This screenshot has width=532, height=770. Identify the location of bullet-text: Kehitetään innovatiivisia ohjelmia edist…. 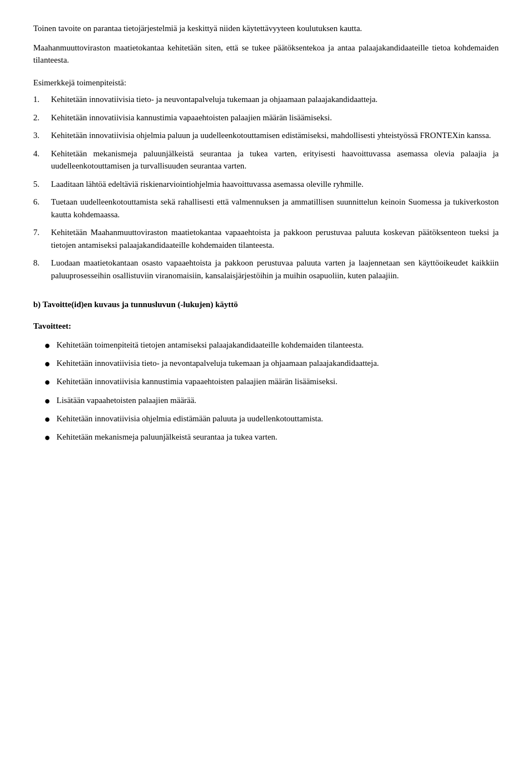
(278, 419).